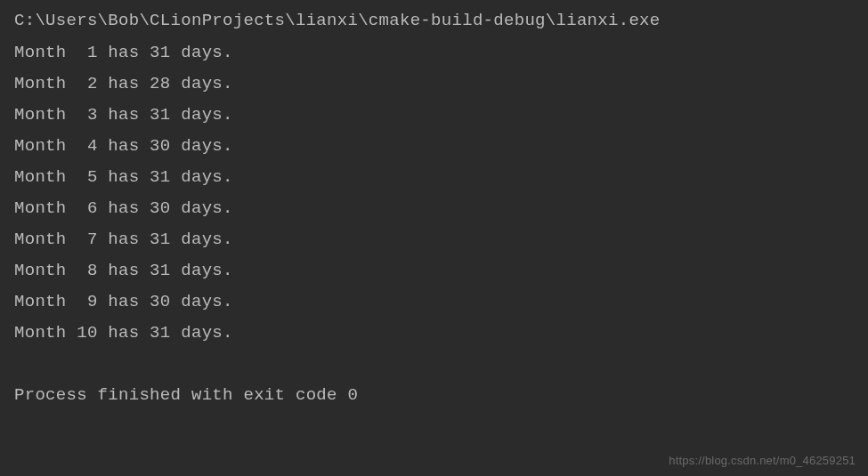 This screenshot has height=476, width=868. I want to click on output-line: Month 1 has 31 days., so click(434, 53).